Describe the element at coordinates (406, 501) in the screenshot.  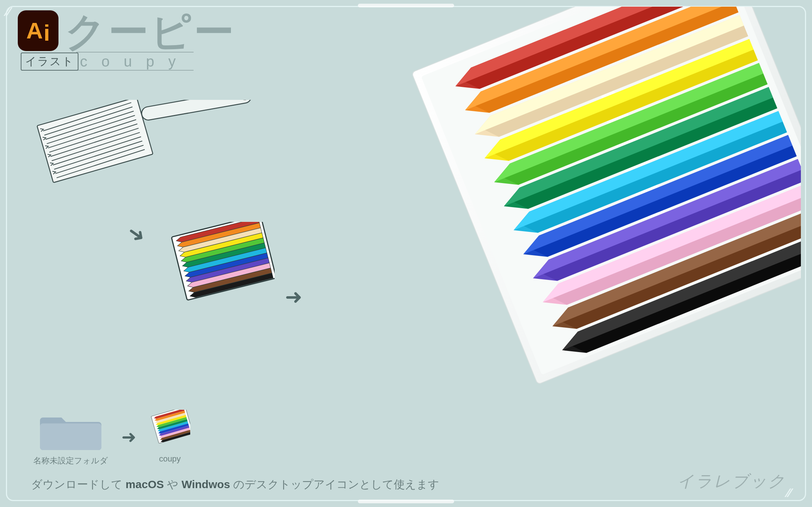
I see `frame-notch-bottom` at that location.